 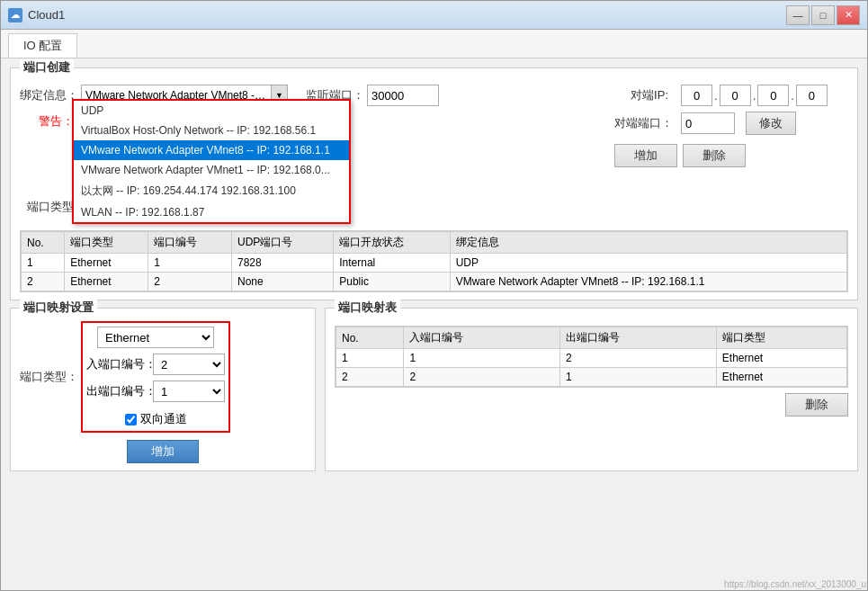 I want to click on mapping-add-btn-row: 增加, so click(x=163, y=452).